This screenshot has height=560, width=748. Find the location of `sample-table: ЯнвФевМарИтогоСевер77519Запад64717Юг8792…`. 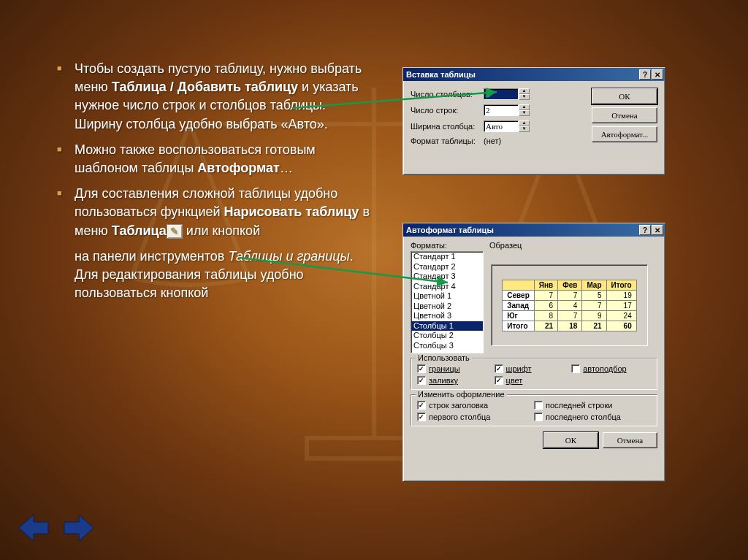

sample-table: ЯнвФевМарИтогоСевер77519Запад64717Юг8792… is located at coordinates (569, 305).